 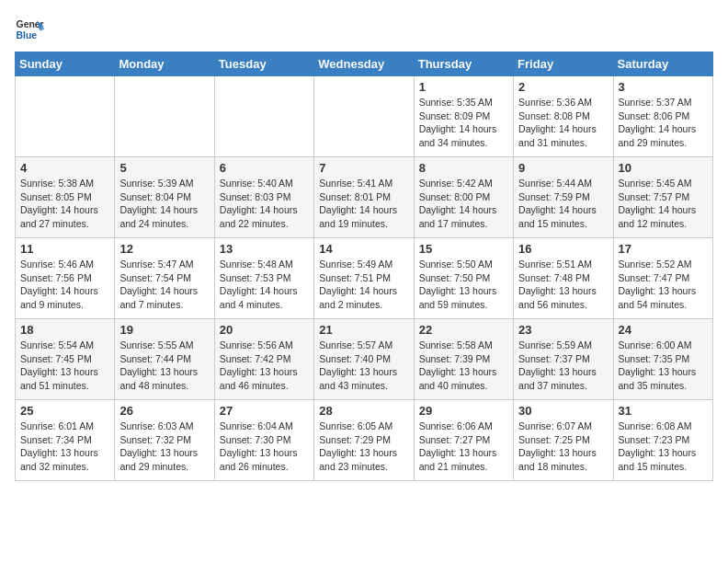 What do you see at coordinates (264, 198) in the screenshot?
I see `day-cell: 6Sunrise: 5:40 AM Sunset: 8:03 PM Daylig…` at bounding box center [264, 198].